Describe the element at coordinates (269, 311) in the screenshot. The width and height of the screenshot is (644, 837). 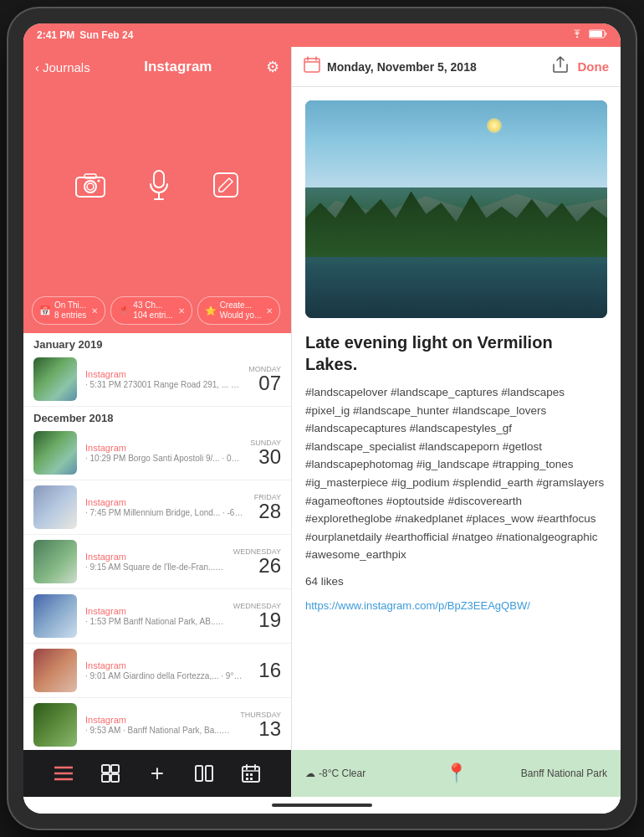
I see `chip-create-close: ✕` at that location.